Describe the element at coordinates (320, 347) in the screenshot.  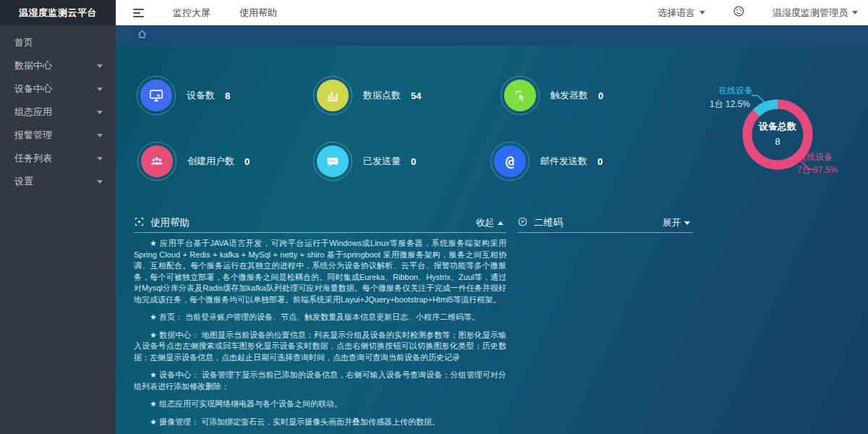
I see `help-paragraph: ★ 数据中心： 地图显示当前设备的位置信息；列表显示分组及设备的实时检测参数等；…` at that location.